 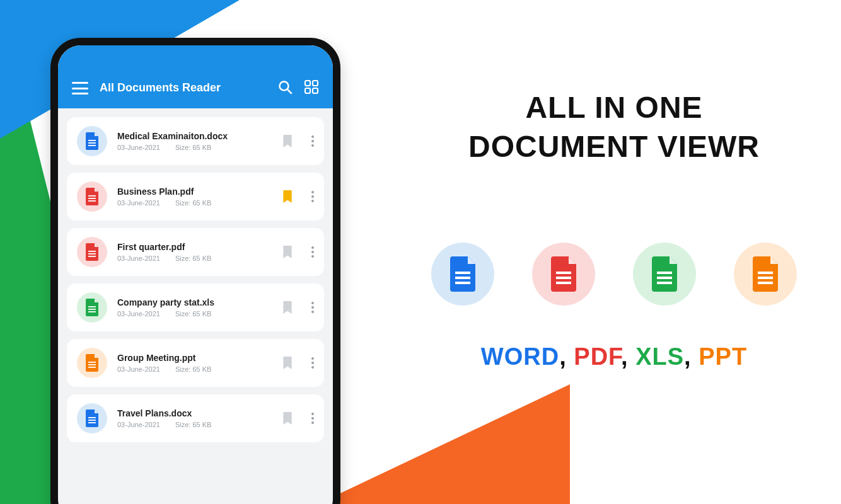 I want to click on format-labels: WORD, PDF, XLS, PPT, so click(x=614, y=357).